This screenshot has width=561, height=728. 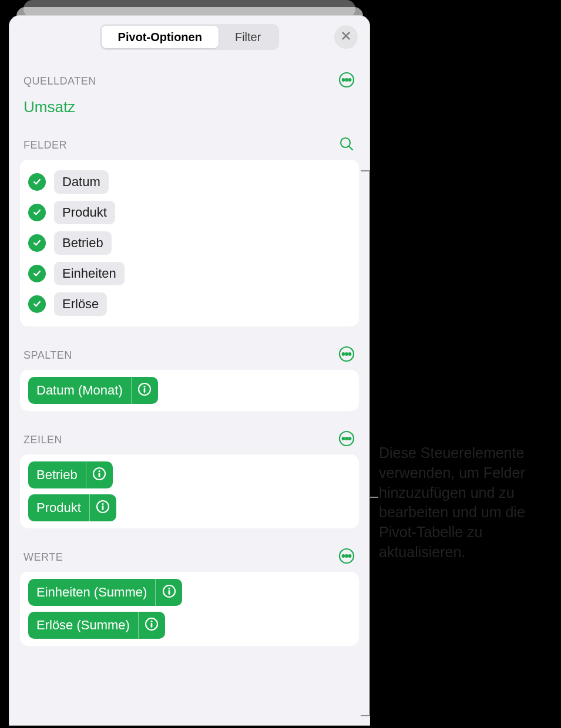 I want to click on section-rows-title: ZEILEN, so click(x=43, y=440).